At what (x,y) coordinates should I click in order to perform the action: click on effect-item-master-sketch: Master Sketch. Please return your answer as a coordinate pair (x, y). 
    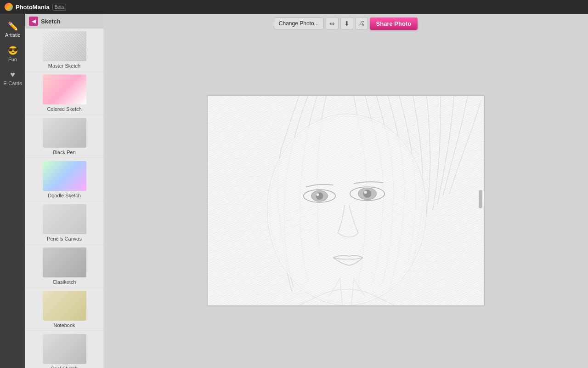
    Looking at the image, I should click on (64, 50).